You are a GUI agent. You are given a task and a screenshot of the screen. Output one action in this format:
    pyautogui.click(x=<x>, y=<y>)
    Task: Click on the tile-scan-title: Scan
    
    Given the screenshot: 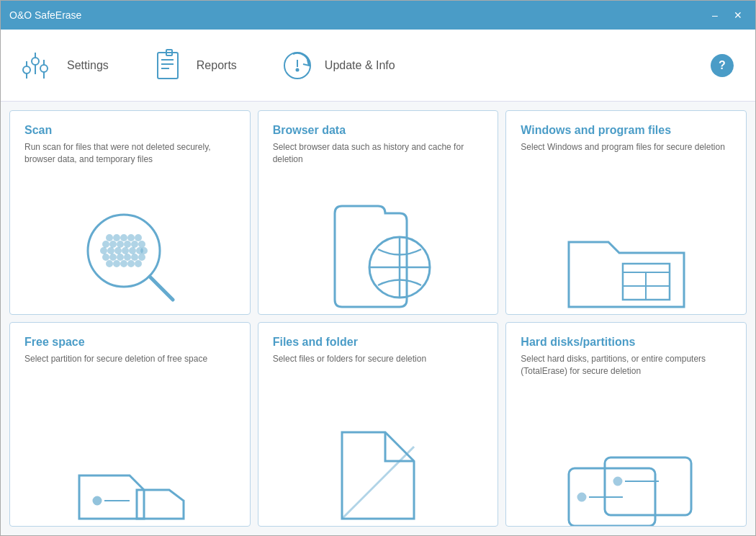 What is the action you would take?
    pyautogui.click(x=130, y=130)
    